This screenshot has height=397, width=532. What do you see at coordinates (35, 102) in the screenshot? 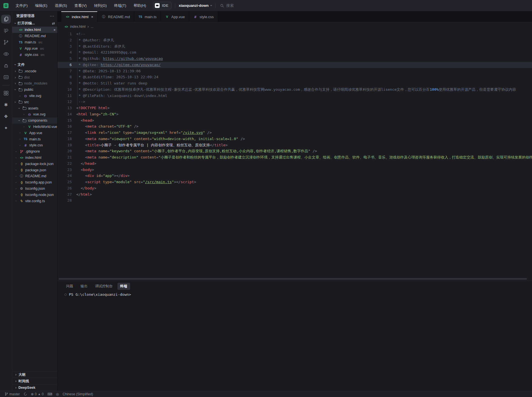
I see `tree-item-src: ›src` at bounding box center [35, 102].